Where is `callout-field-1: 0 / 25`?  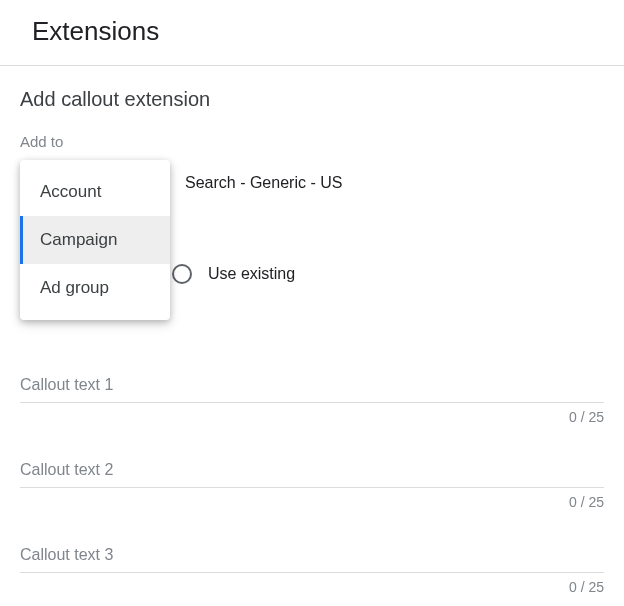
callout-field-1: 0 / 25 is located at coordinates (312, 398).